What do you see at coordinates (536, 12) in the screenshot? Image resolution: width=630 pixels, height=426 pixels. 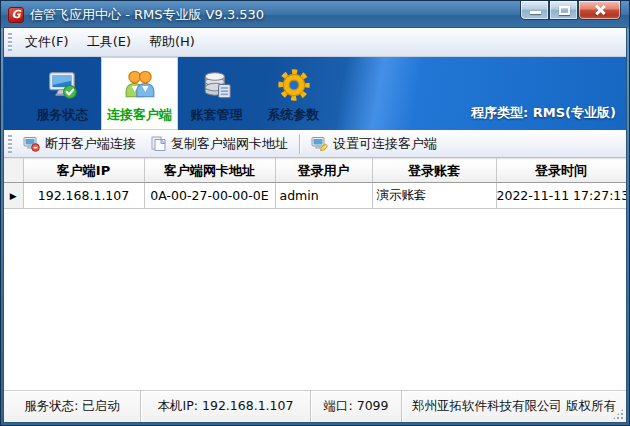 I see `minimize-icon` at bounding box center [536, 12].